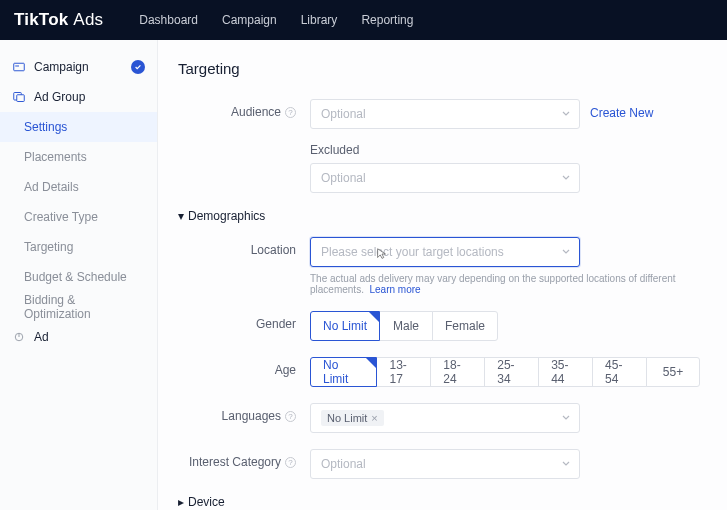 Image resolution: width=727 pixels, height=510 pixels. Describe the element at coordinates (78, 247) in the screenshot. I see `sidebar-item-targeting: Targeting` at that location.